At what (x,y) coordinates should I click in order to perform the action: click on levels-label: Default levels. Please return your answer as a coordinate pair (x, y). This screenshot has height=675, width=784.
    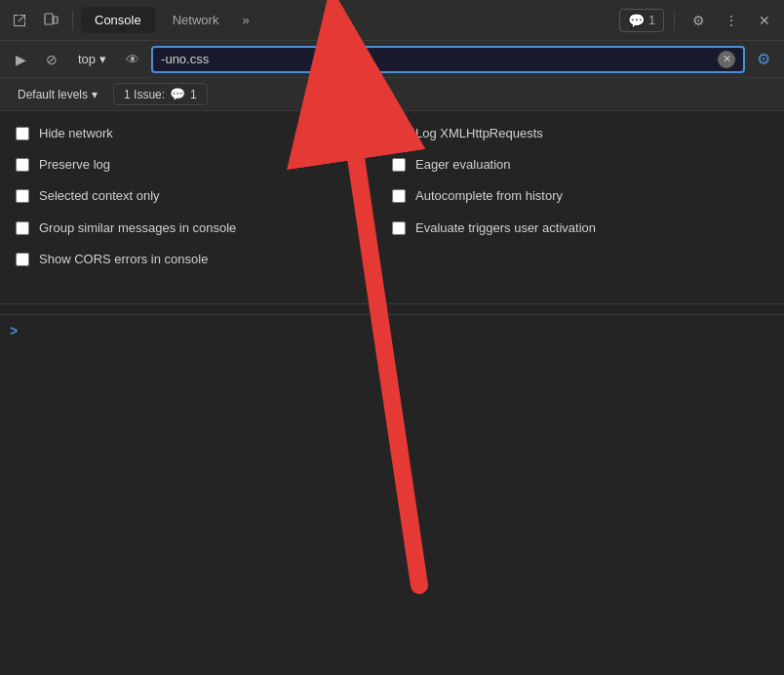
    Looking at the image, I should click on (53, 95).